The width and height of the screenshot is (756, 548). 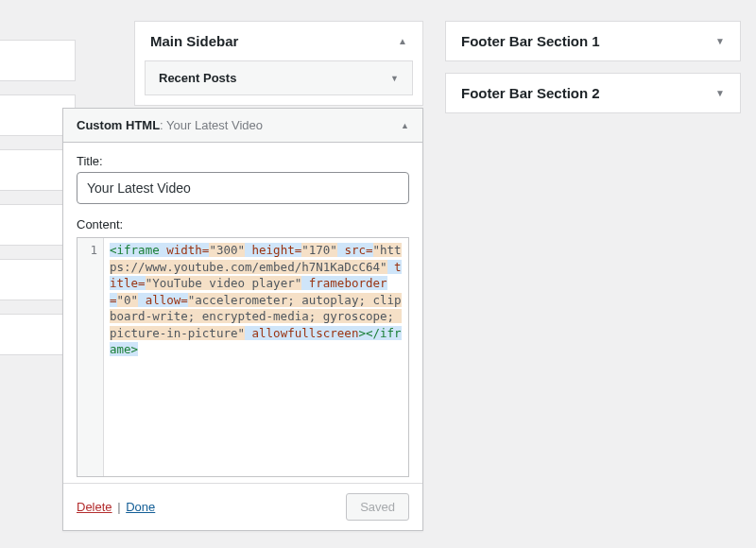 I want to click on activate-hint: ctivate a widget, so click(x=38, y=20).